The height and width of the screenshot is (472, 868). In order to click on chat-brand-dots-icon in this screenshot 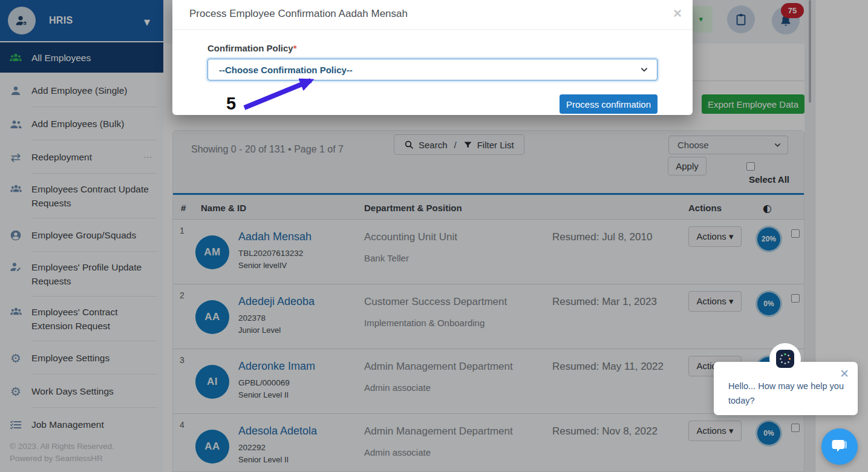, I will do `click(785, 359)`.